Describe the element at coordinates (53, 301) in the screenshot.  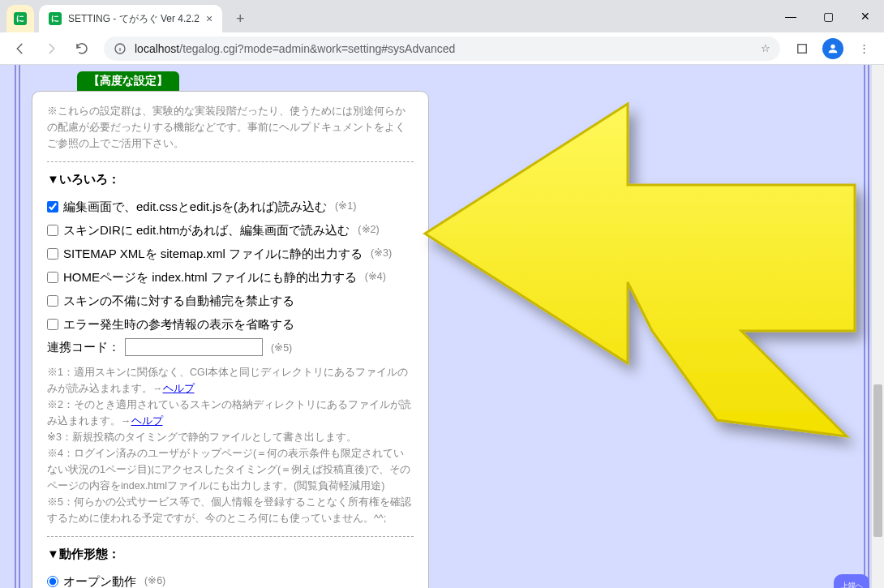
I see `checkbox-skin-autocomplete` at that location.